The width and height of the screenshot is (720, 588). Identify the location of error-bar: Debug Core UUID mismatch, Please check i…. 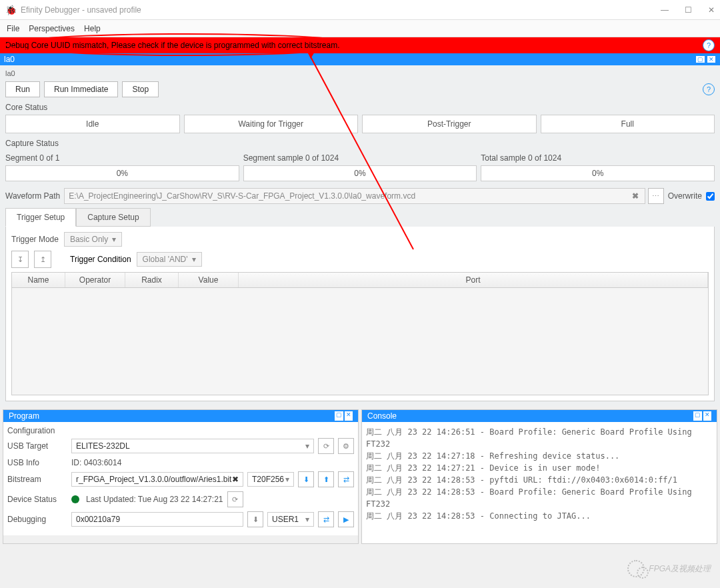
(360, 45).